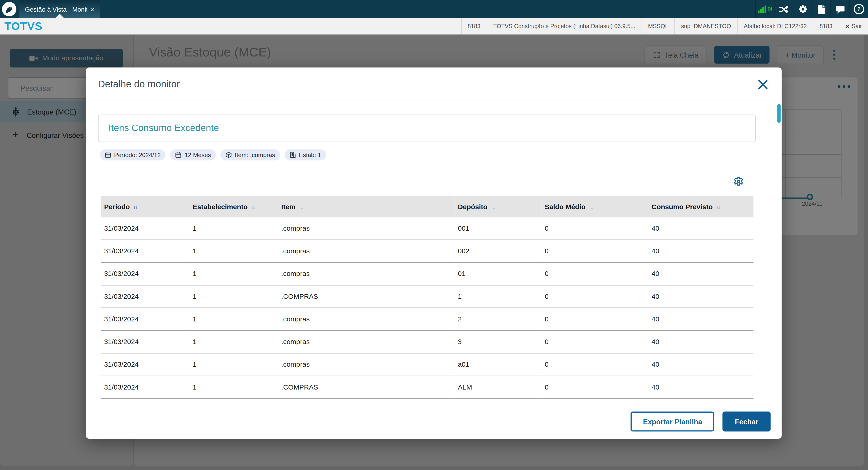  I want to click on env-product: TOTVS Construção e Projetos (Linha Datas…, so click(564, 26).